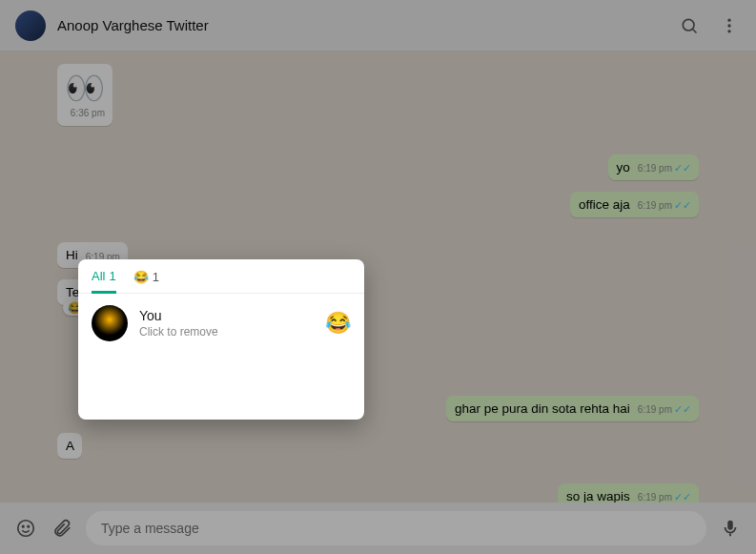  What do you see at coordinates (98, 277) in the screenshot?
I see `tab-all-label: All` at bounding box center [98, 277].